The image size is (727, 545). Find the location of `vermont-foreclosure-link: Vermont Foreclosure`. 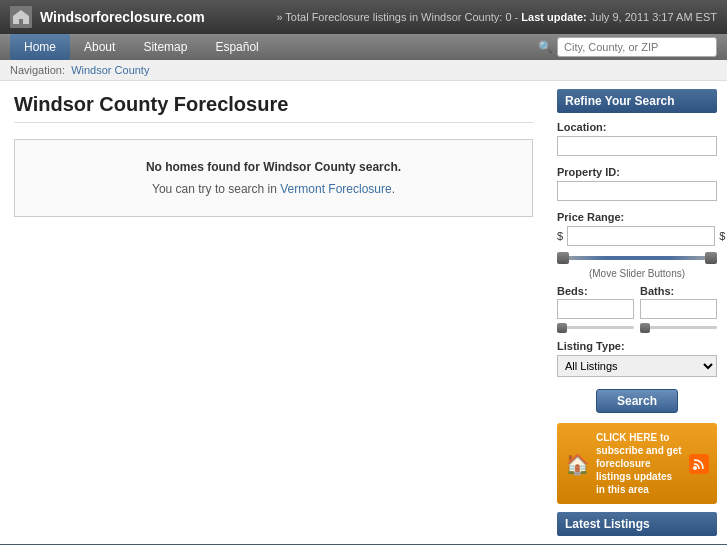

vermont-foreclosure-link: Vermont Foreclosure is located at coordinates (336, 189).